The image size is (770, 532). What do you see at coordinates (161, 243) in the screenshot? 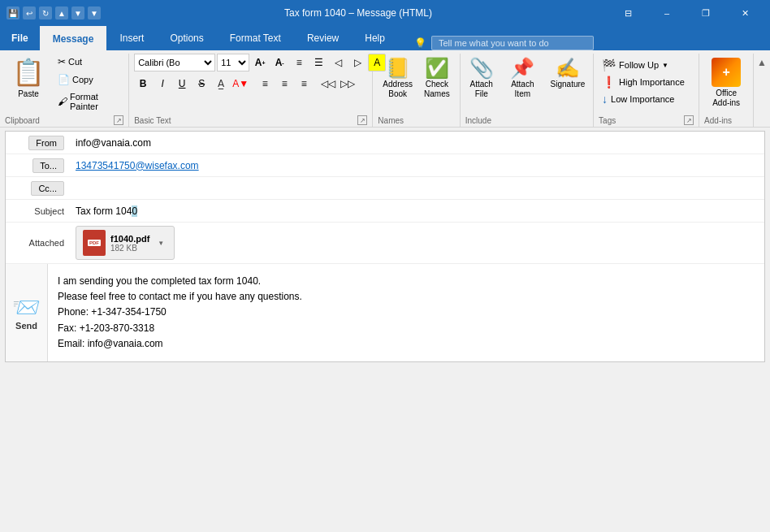
I see `attachment-dropdown-icon: ▼` at bounding box center [161, 243].